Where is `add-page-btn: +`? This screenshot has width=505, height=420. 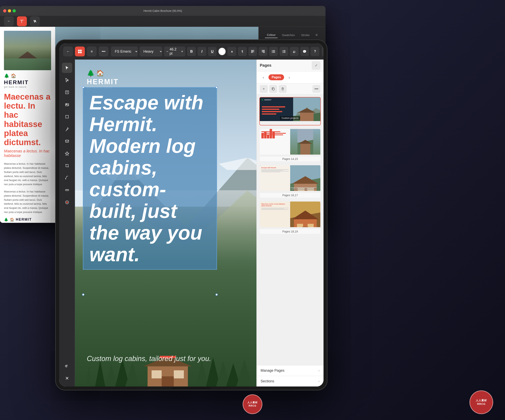
add-page-btn: + is located at coordinates (264, 89).